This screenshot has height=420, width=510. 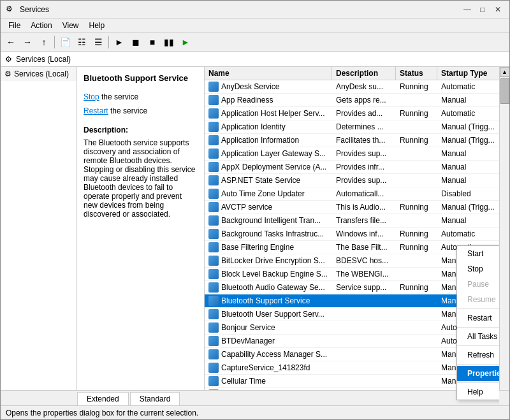 I want to click on menu-view: View, so click(x=71, y=25).